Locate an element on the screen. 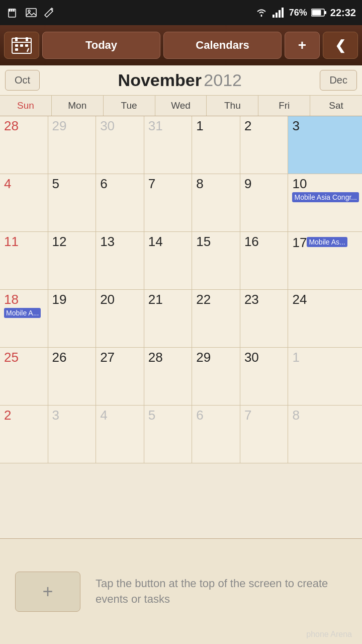 The width and height of the screenshot is (362, 644). day-number: 7 is located at coordinates (152, 184).